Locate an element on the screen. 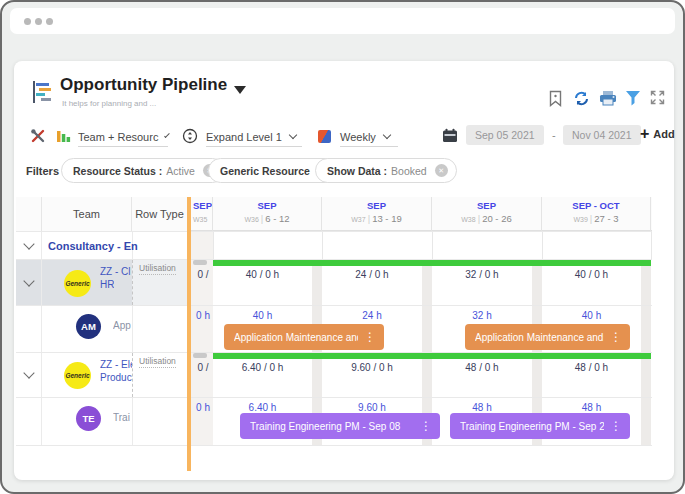  resource-row-te: TE Trai 0 h 6.40 h 9.60 h 48 h 48 h Trai… is located at coordinates (334, 421).